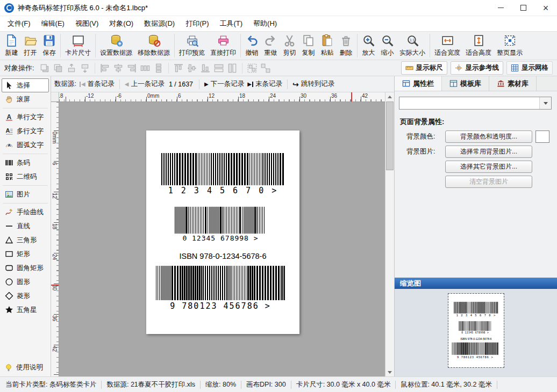 The height and width of the screenshot is (392, 557). I want to click on show-guides-toggle: 显示参考线, so click(477, 68).